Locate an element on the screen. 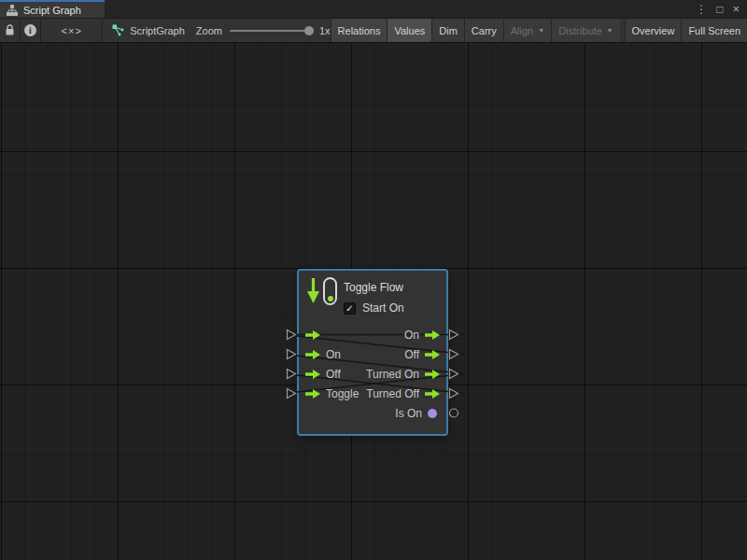 The image size is (747, 560). start-on-label: Start On is located at coordinates (383, 308).